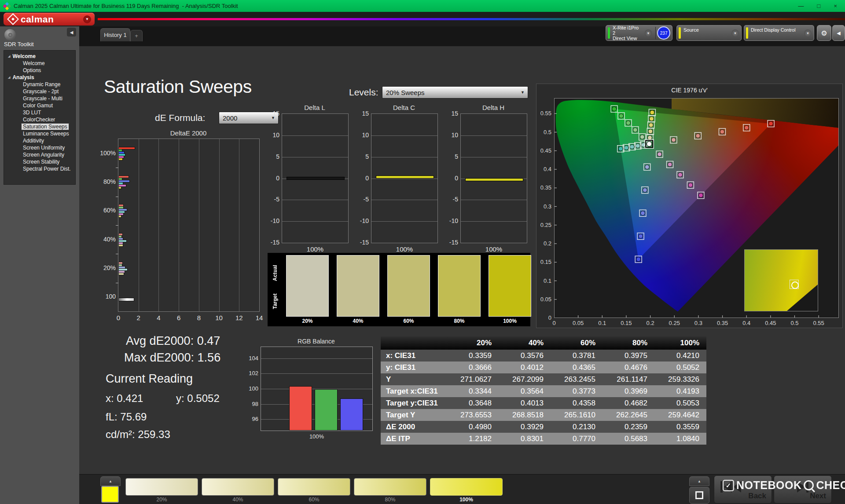  Describe the element at coordinates (40, 113) in the screenshot. I see `sidebar-item-3d-lut: 3D LUT` at that location.